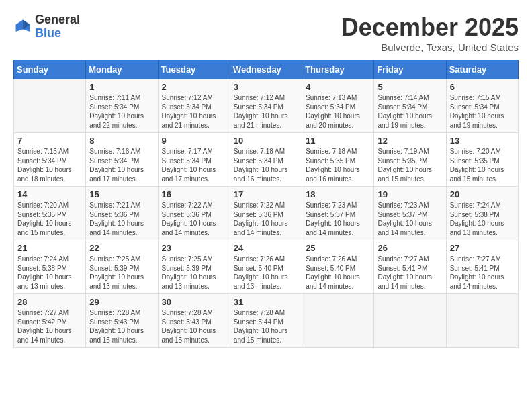  I want to click on location: Bulverde, Texas, United States, so click(430, 47).